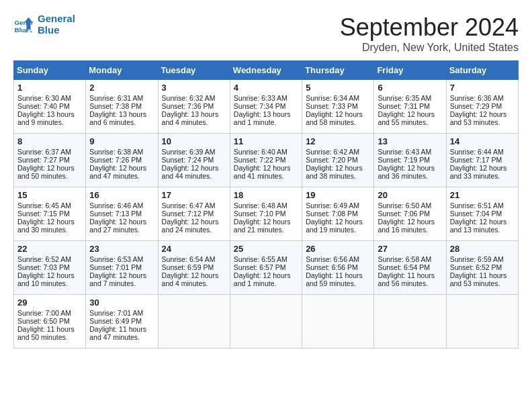  I want to click on title-block: September 2024 Dryden, New York, United …, so click(429, 34).